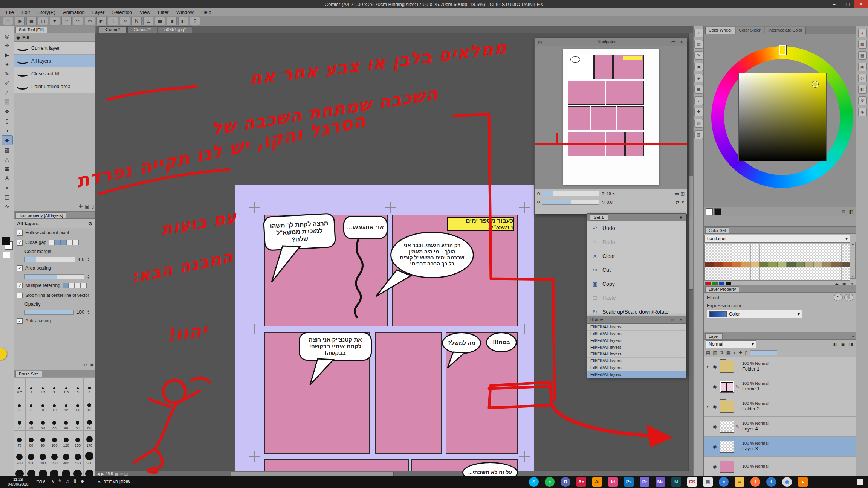 The height and width of the screenshot is (488, 868). Describe the element at coordinates (116, 474) in the screenshot. I see `fit-screen-icon: ▤` at that location.